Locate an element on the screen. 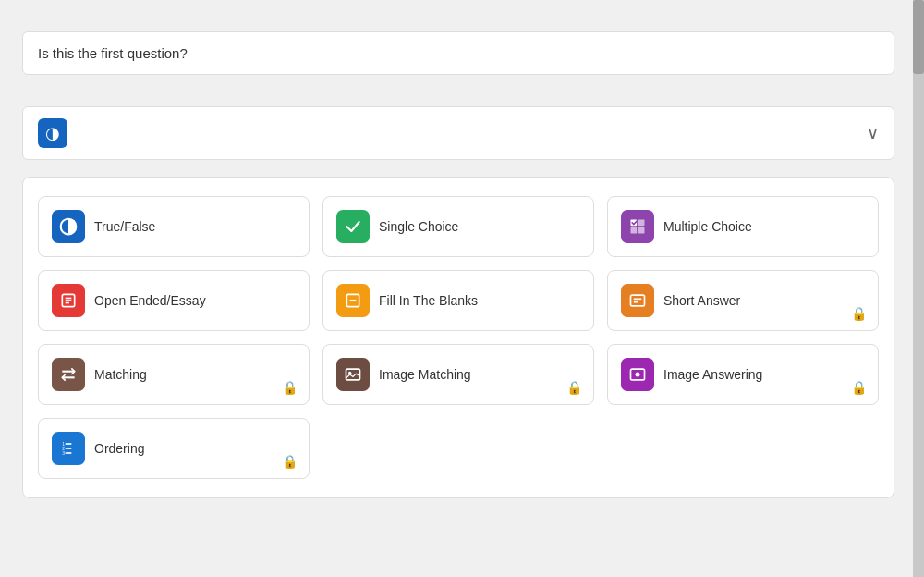 This screenshot has height=577, width=924. image-matching-icon is located at coordinates (353, 374).